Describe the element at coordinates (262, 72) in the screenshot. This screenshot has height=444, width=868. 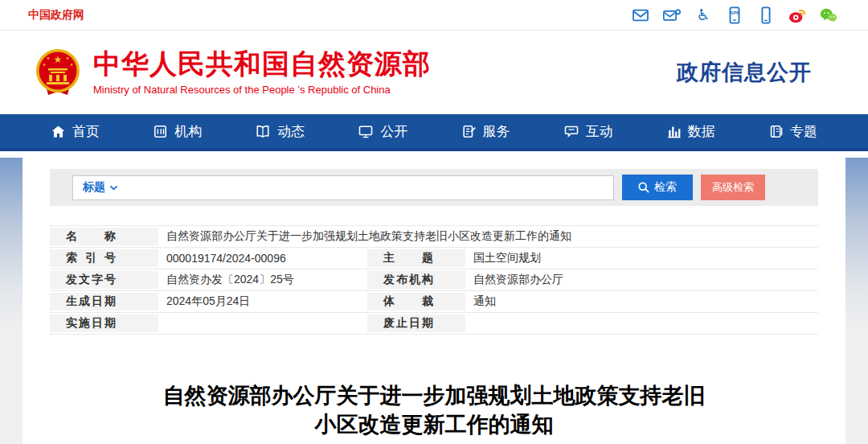
I see `brand-block: 中华人民共和国自然资源部 Ministry of Natural Resourc…` at that location.